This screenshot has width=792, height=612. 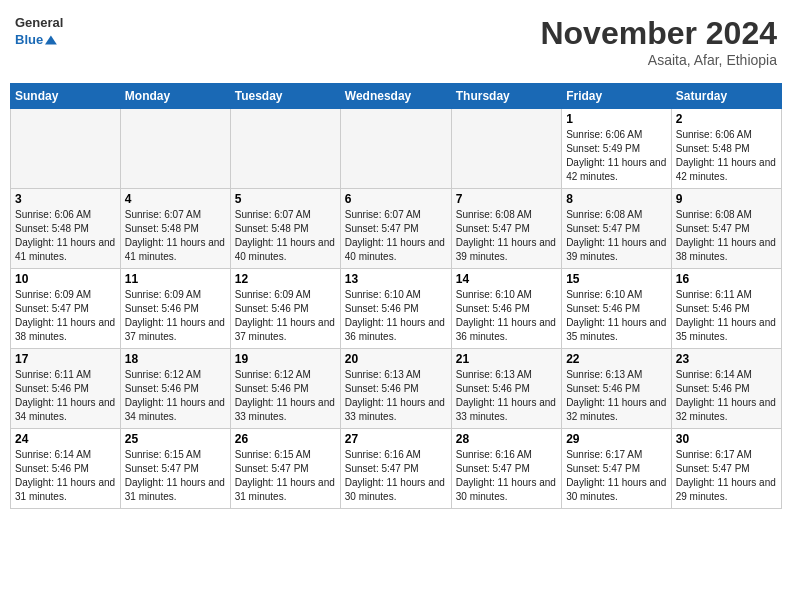 I want to click on cell-week3-day3: 12Sunrise: 6:09 AMSunset: 5:46 PMDayligh…, so click(x=285, y=309).